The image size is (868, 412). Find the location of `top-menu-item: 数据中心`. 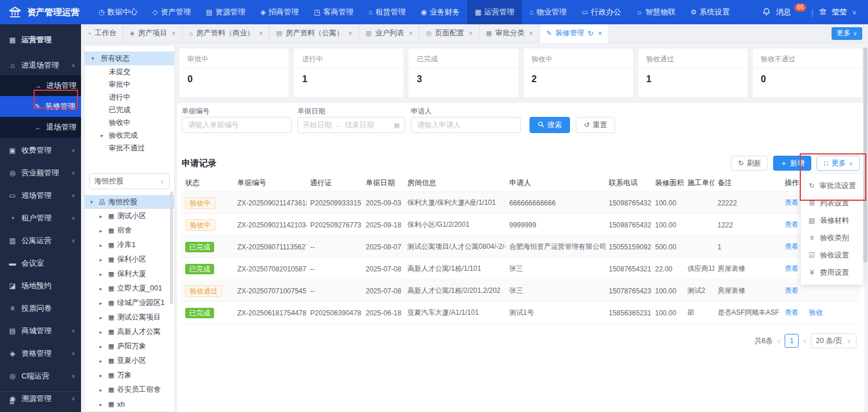

top-menu-item: 数据中心 is located at coordinates (118, 12).